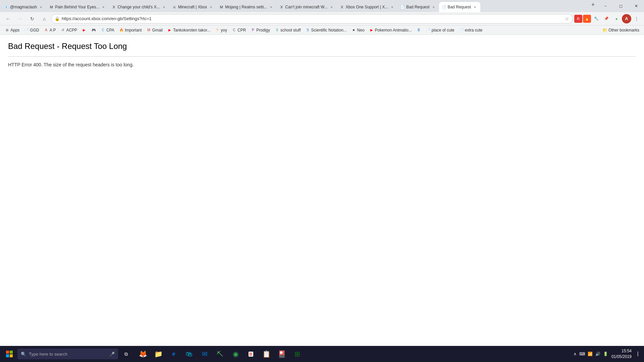  I want to click on folder-icon: 📁, so click(605, 30).